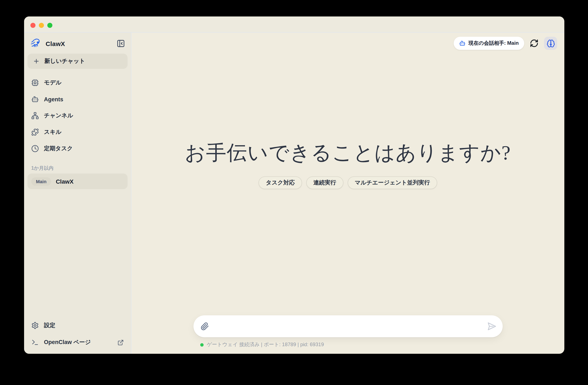 The height and width of the screenshot is (385, 588). I want to click on close-window-button, so click(33, 25).